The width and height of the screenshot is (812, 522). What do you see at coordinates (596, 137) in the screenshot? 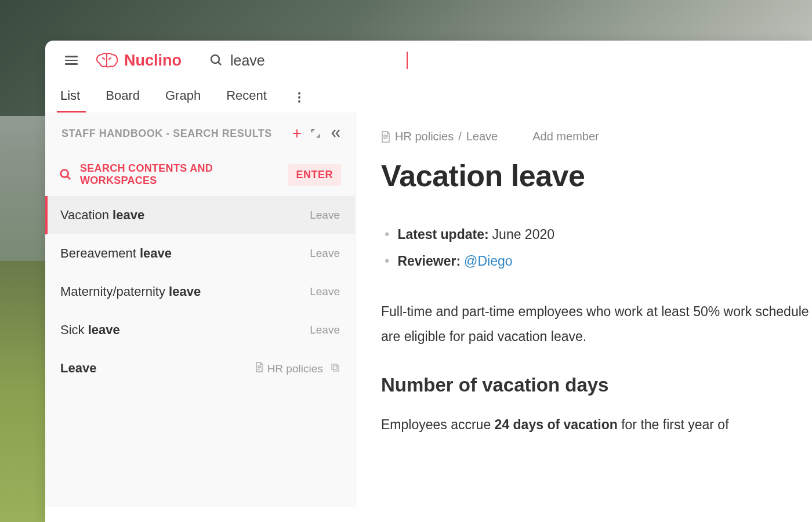
I see `document-header: HR policies / Leave Add member` at bounding box center [596, 137].